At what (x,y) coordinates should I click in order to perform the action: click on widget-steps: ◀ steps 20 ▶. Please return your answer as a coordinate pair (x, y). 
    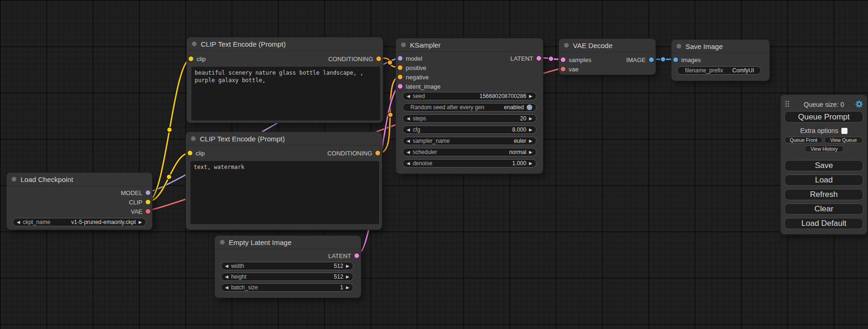
    Looking at the image, I should click on (470, 119).